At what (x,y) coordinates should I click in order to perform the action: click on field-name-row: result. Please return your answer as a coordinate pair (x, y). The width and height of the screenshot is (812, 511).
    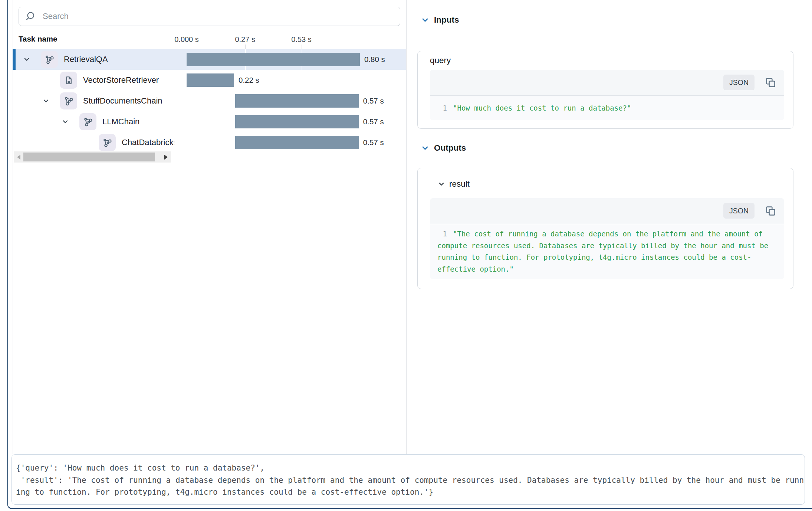
    Looking at the image, I should click on (611, 184).